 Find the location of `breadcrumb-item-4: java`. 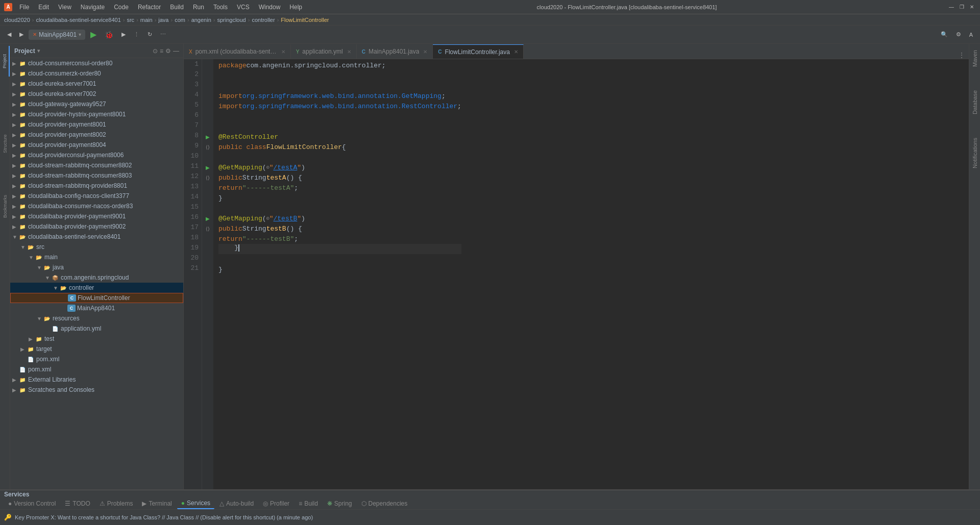

breadcrumb-item-4: java is located at coordinates (163, 20).